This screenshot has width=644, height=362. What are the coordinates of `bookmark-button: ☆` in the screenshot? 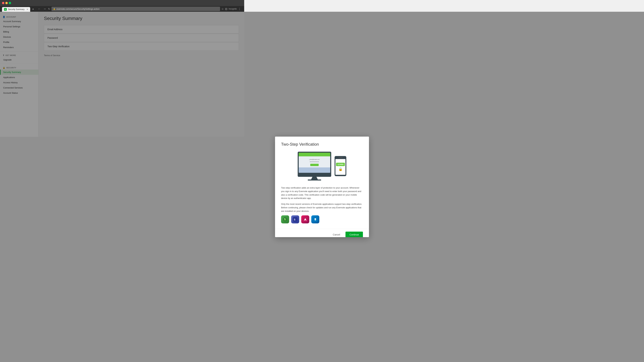 It's located at (222, 9).